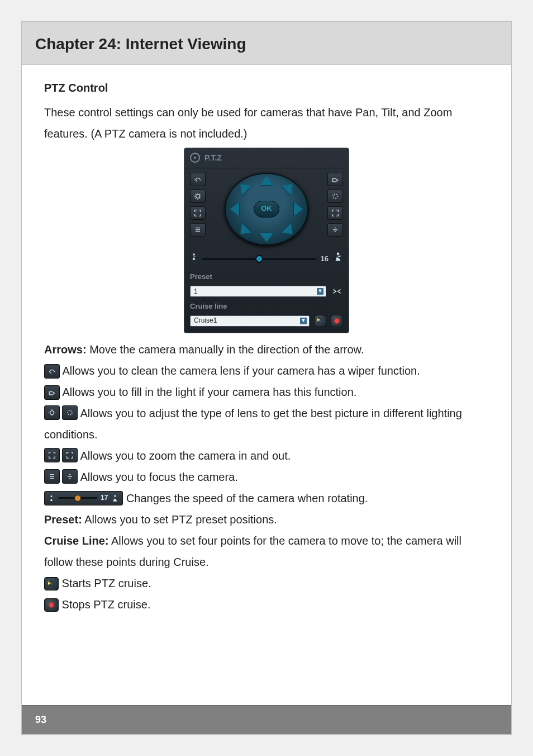 This screenshot has width=533, height=756. Describe the element at coordinates (208, 392) in the screenshot. I see `light-desc-text: Allows you to fill in the light if your …` at that location.